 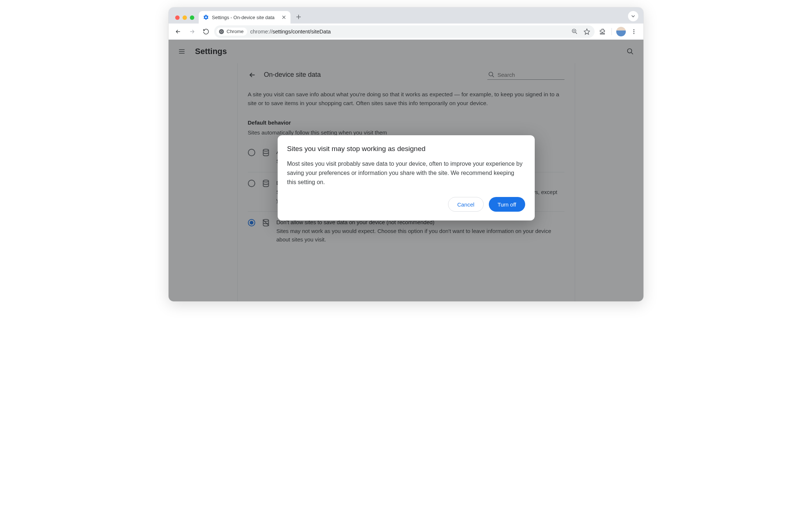 What do you see at coordinates (284, 17) in the screenshot?
I see `close-tab-button` at bounding box center [284, 17].